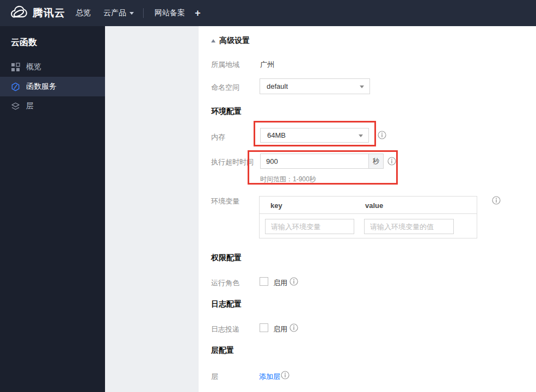  What do you see at coordinates (15, 107) in the screenshot?
I see `layers-icon` at bounding box center [15, 107].